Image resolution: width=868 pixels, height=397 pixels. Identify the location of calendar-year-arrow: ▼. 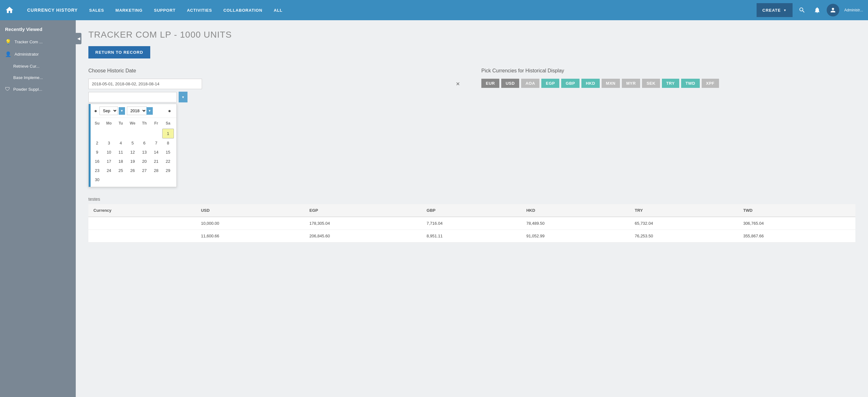
(150, 111).